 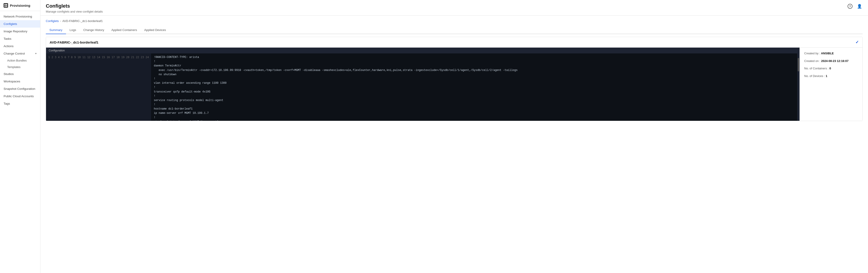 I want to click on sidebar-item-templates: Templates, so click(x=20, y=67).